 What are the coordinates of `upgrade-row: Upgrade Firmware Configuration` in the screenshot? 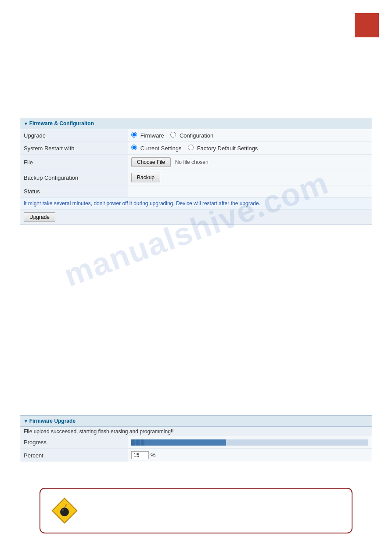 It's located at (196, 135).